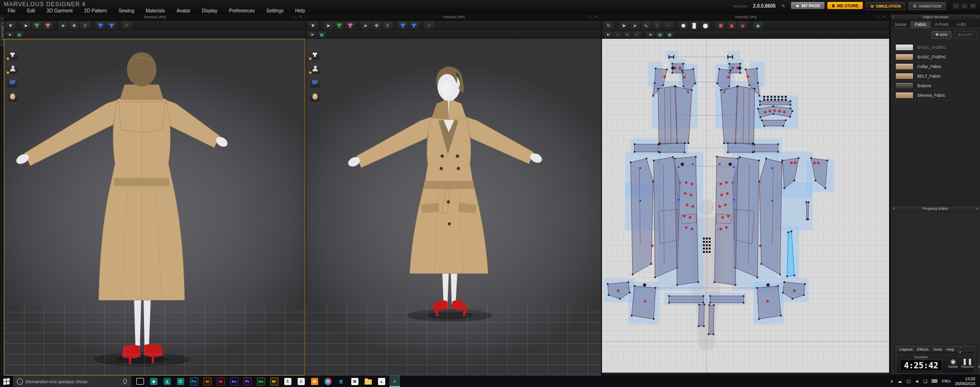 This screenshot has height=387, width=980. I want to click on taskbar-icon-indesign: Id, so click(221, 381).